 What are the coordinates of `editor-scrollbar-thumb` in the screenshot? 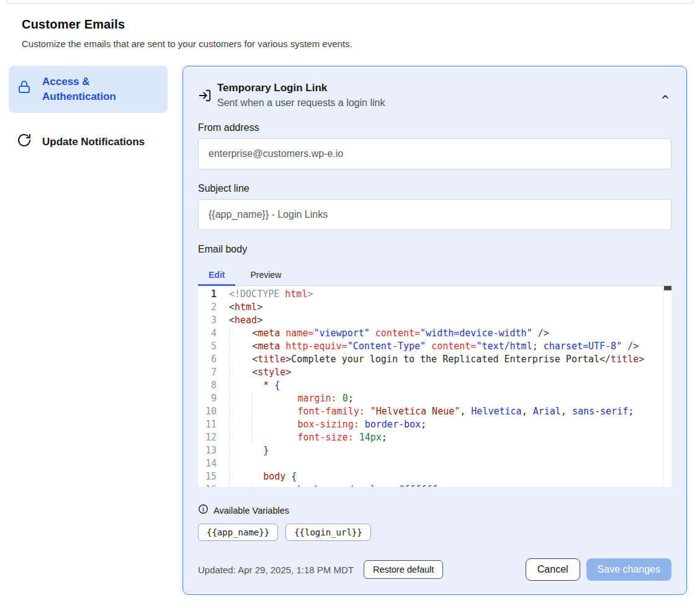 It's located at (668, 288).